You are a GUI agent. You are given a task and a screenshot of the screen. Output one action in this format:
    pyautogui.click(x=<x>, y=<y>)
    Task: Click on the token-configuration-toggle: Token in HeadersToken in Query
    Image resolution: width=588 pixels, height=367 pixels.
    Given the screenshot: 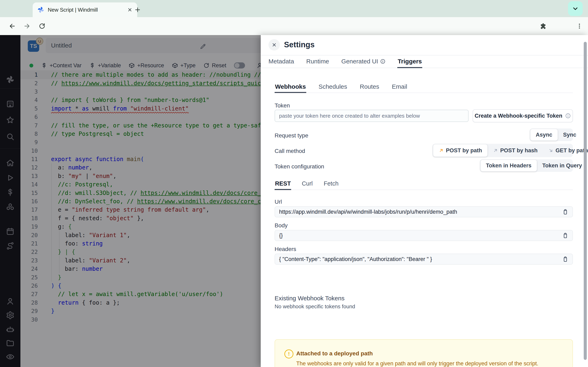 What is the action you would take?
    pyautogui.click(x=526, y=166)
    